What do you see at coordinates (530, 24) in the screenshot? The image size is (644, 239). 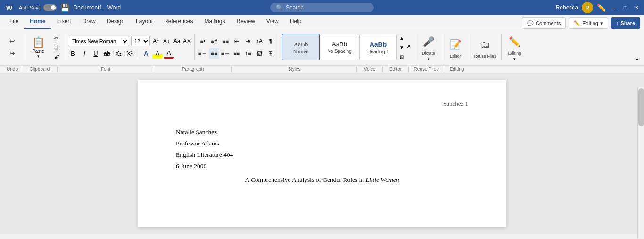 I see `comment-icon: 💬` at bounding box center [530, 24].